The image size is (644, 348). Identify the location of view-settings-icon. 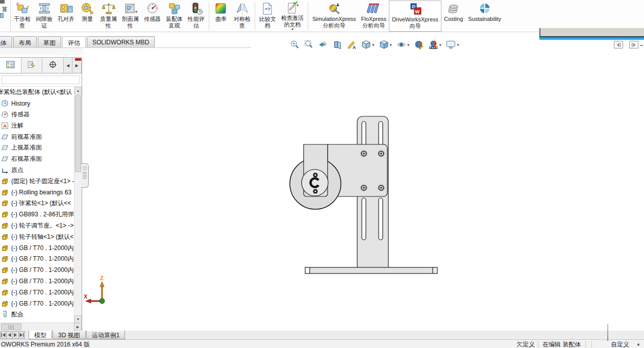
(451, 45).